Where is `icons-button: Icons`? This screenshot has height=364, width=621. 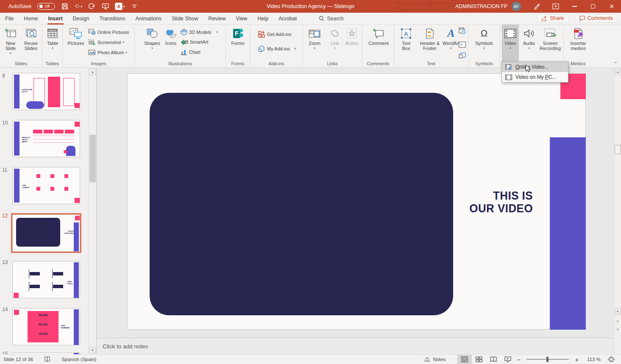
icons-button: Icons is located at coordinates (171, 36).